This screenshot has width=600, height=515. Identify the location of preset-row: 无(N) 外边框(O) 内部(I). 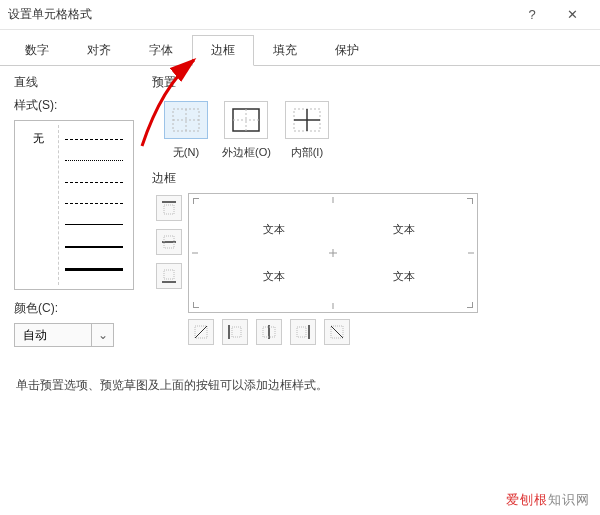
(369, 134).